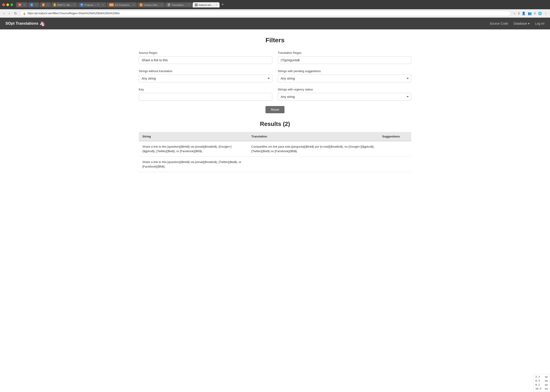 This screenshot has height=392, width=550. I want to click on source-regex-label: Source Regex, so click(205, 53).